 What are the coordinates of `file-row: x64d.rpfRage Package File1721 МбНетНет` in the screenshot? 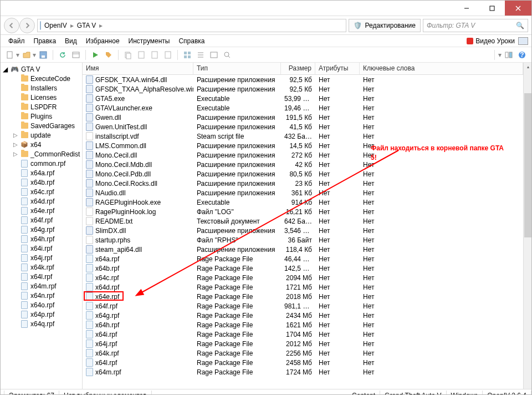 It's located at (303, 287).